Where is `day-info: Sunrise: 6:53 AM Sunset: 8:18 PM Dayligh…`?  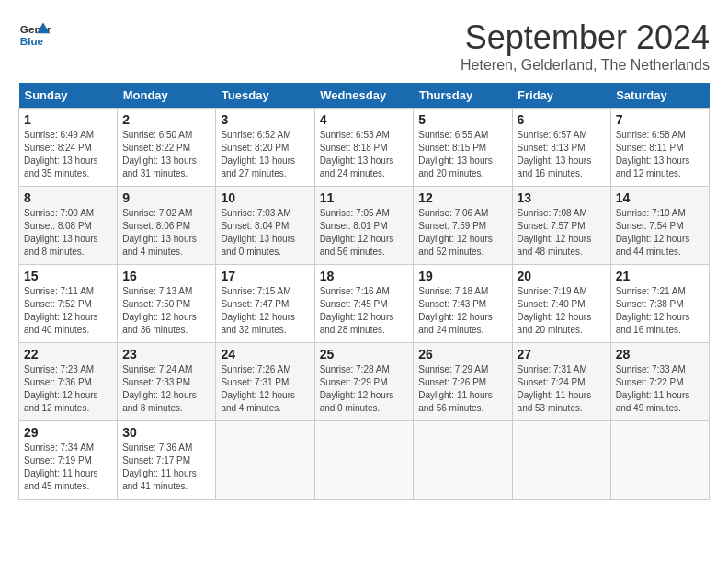 day-info: Sunrise: 6:53 AM Sunset: 8:18 PM Dayligh… is located at coordinates (364, 155).